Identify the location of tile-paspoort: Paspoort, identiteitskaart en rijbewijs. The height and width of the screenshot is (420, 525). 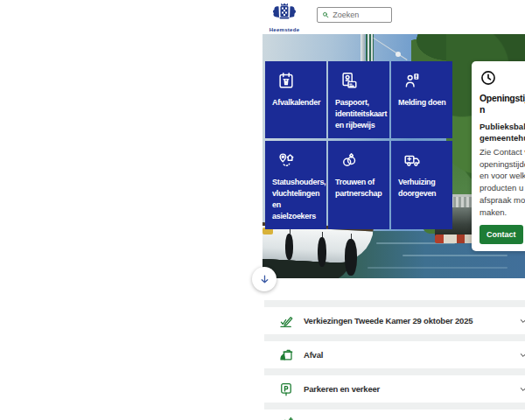
(359, 100).